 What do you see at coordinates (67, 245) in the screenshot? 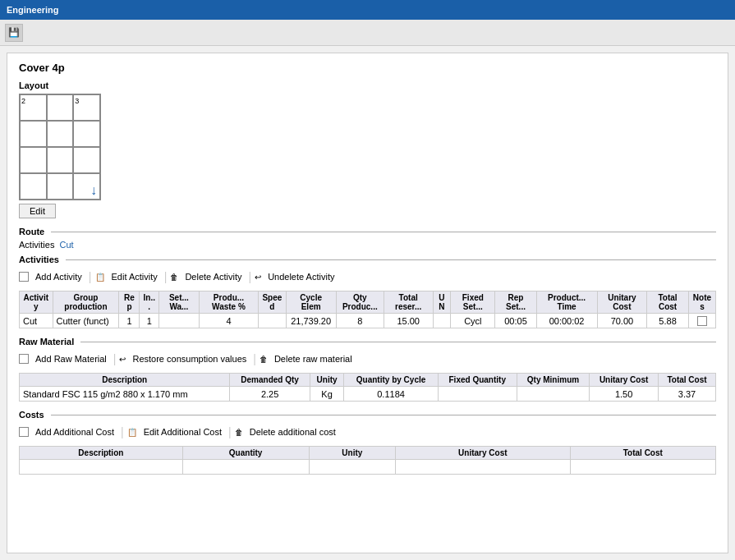
I see `cut-link: Cut` at bounding box center [67, 245].